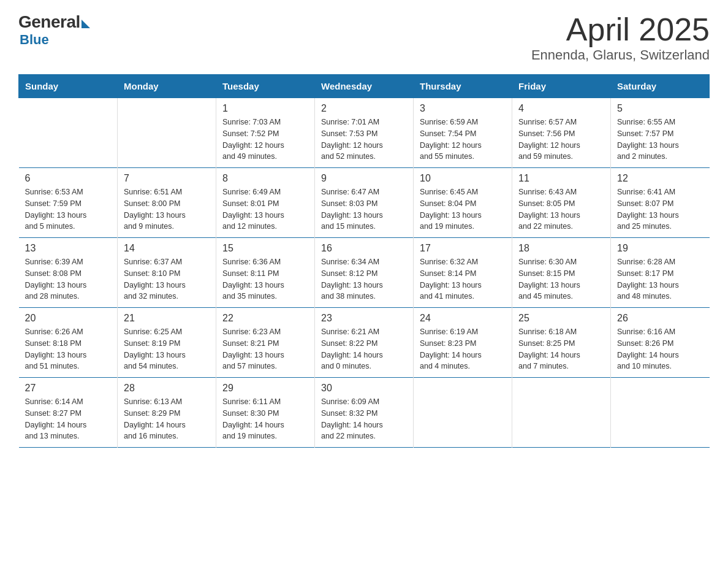  I want to click on day-number: 3, so click(463, 109).